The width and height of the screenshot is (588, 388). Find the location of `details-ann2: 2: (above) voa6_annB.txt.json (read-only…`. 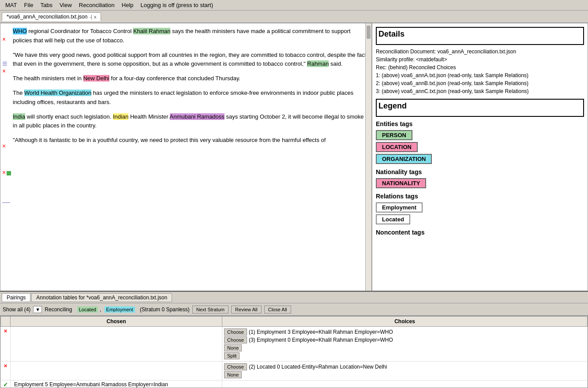

details-ann2: 2: (above) voa6_annB.txt.json (read-only… is located at coordinates (480, 83).